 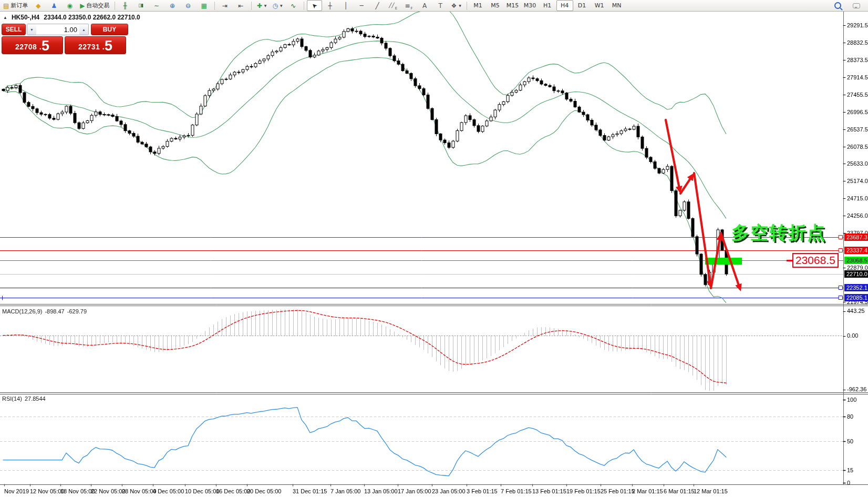 What do you see at coordinates (425, 5) in the screenshot?
I see `text-button: A` at bounding box center [425, 5].